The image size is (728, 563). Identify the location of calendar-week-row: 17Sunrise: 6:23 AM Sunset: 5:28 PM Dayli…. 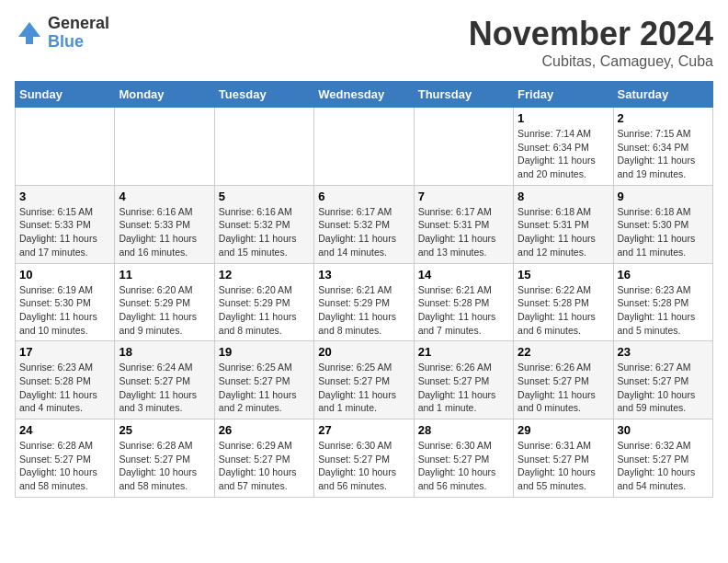
(364, 381).